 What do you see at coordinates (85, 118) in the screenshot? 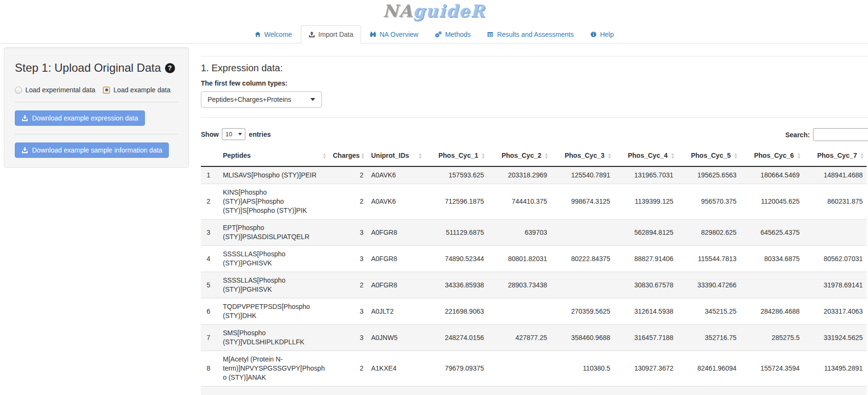
I see `button-label: Download example expression data` at bounding box center [85, 118].